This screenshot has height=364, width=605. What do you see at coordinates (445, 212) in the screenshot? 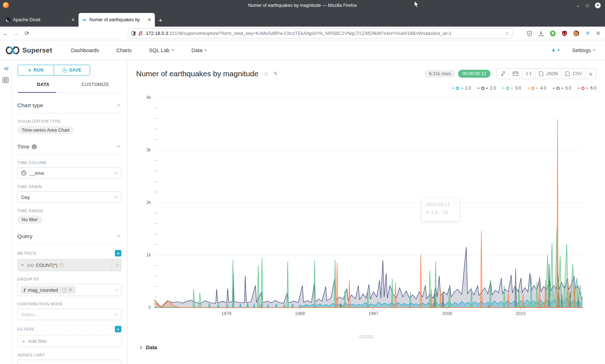
I see `tooltip-value: 74` at bounding box center [445, 212].